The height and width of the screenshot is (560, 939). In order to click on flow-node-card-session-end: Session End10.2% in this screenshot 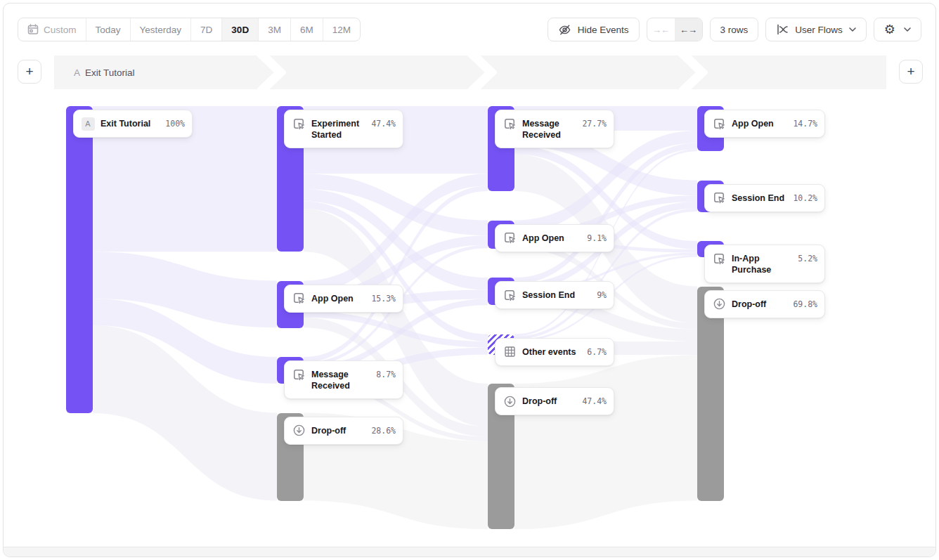, I will do `click(765, 198)`.